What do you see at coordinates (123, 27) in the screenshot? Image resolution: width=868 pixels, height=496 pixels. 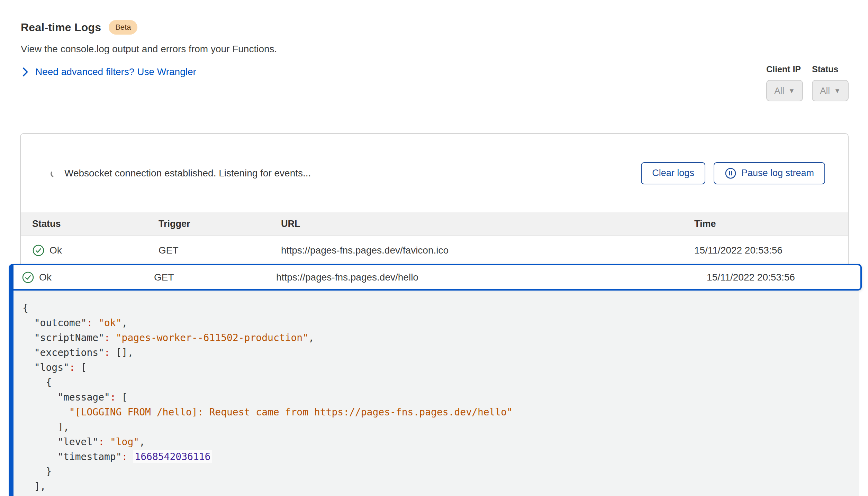 I see `beta-badge: Beta` at bounding box center [123, 27].